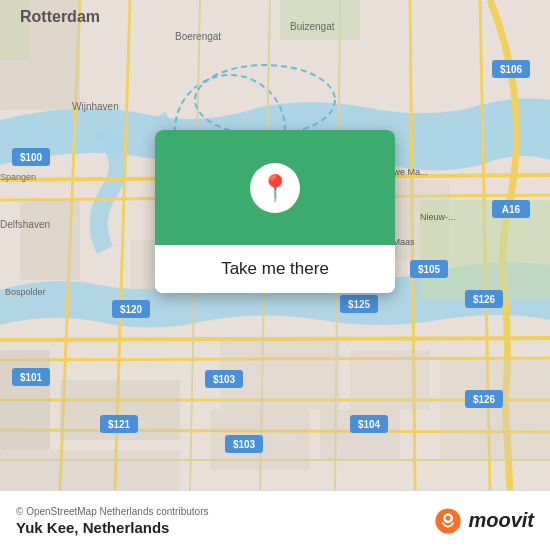 This screenshot has height=550, width=550. I want to click on bottom-bar: © OpenStreetMap Netherlands contributors…, so click(275, 520).